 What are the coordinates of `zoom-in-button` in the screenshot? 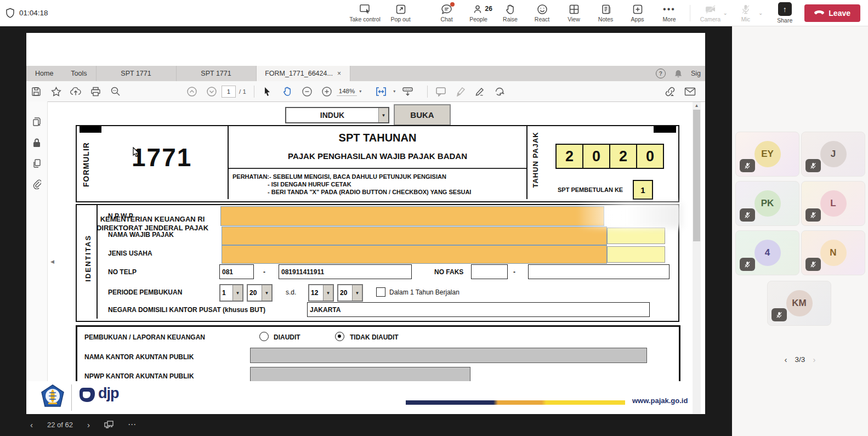 It's located at (327, 92).